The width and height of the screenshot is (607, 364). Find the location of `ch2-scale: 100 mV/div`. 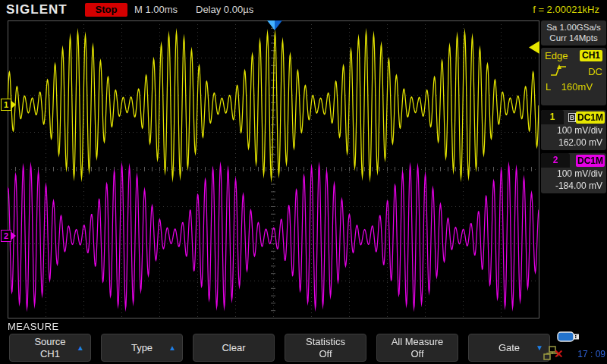

ch2-scale: 100 mV/div is located at coordinates (574, 174).